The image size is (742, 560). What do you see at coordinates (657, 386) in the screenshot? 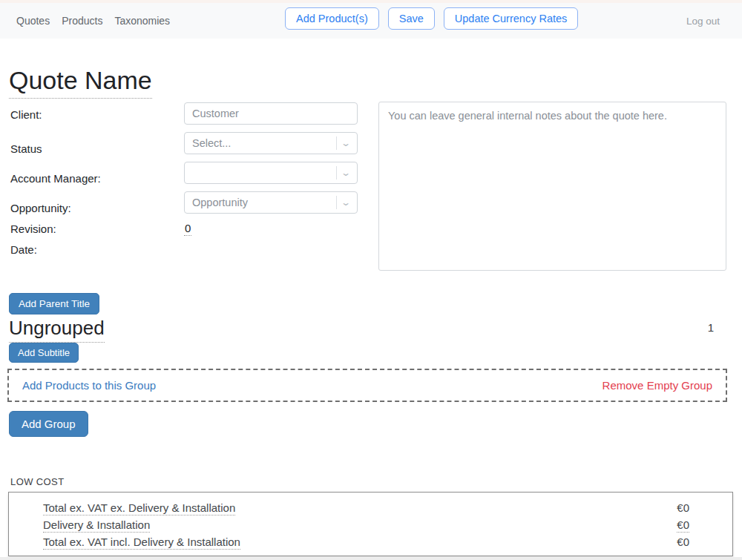
I see `remove-empty-group-link: Remove Empty Group` at bounding box center [657, 386].